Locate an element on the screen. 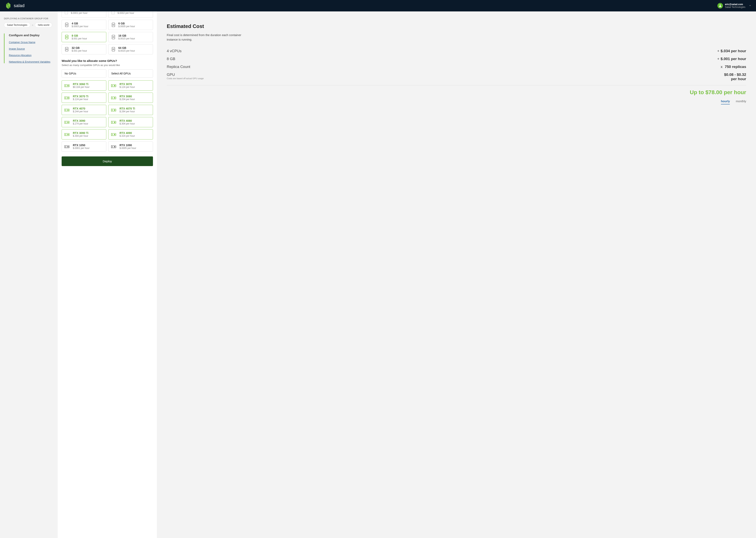 The image size is (756, 538). ram-price: $.001 per hour is located at coordinates (79, 51).